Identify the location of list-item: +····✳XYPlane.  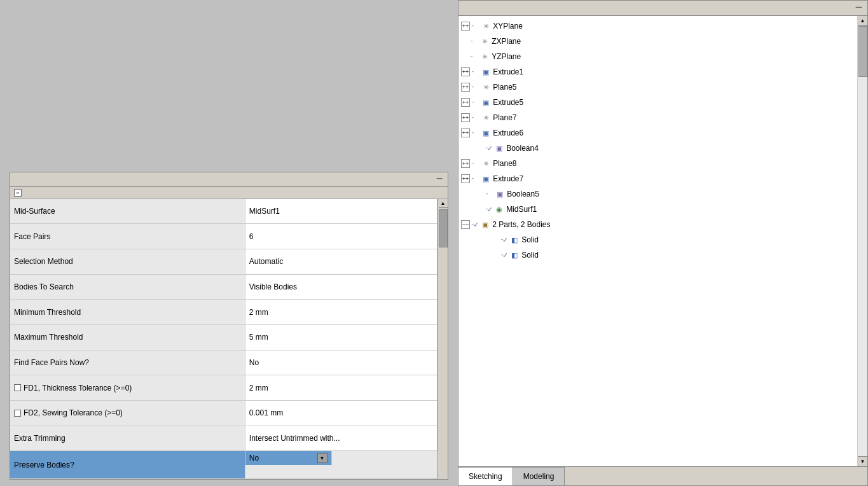
(658, 26).